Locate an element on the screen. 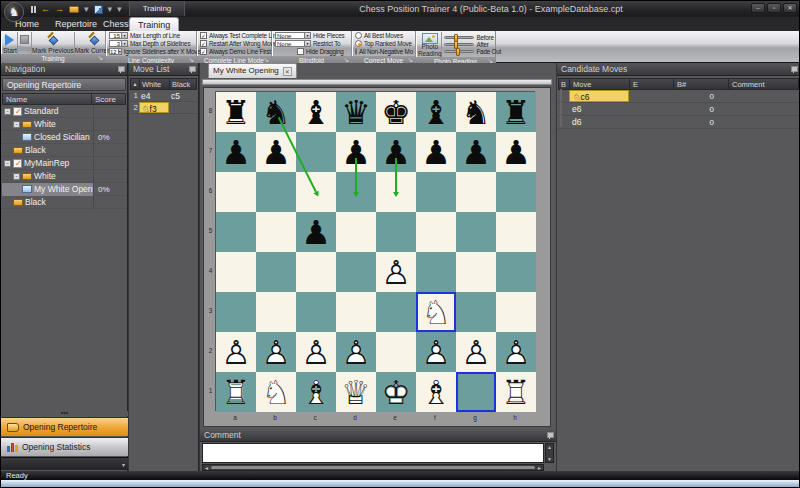 This screenshot has width=800, height=488. opening-repertoire-button: Opening Repertoire is located at coordinates (64, 426).